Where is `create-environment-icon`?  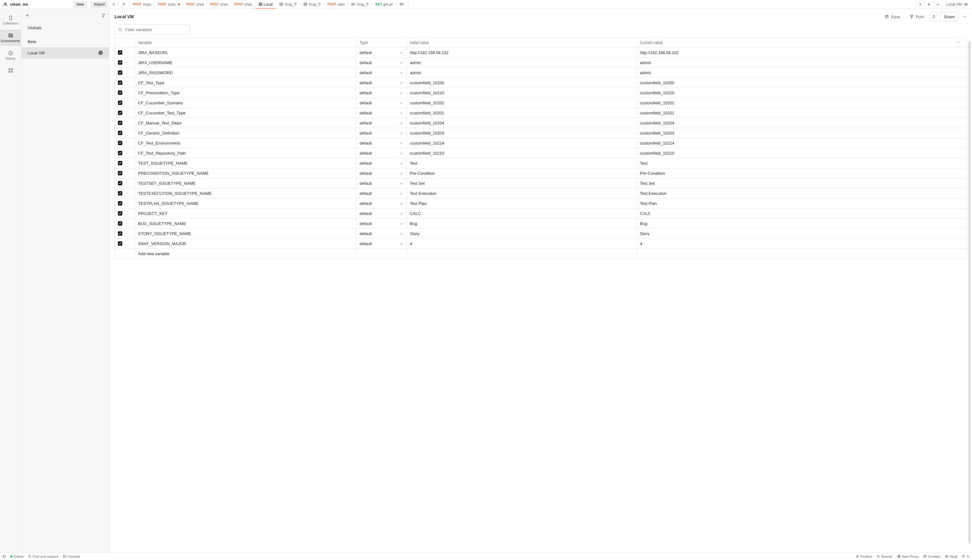
create-environment-icon is located at coordinates (27, 15).